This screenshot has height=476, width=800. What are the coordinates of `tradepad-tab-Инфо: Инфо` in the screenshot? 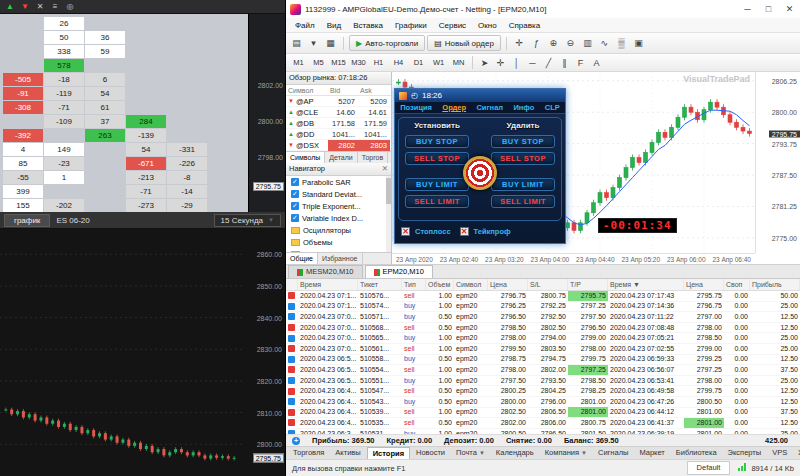 It's located at (524, 108).